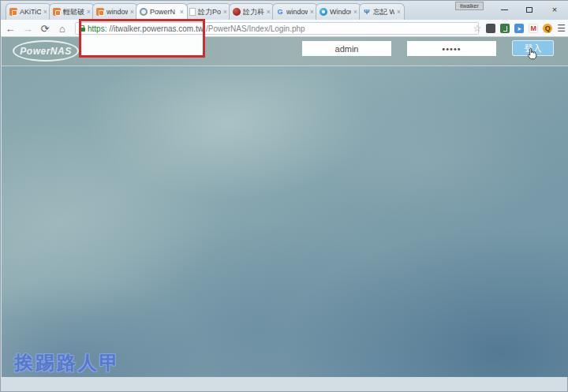 The image size is (568, 392). I want to click on maximize-button, so click(529, 9).